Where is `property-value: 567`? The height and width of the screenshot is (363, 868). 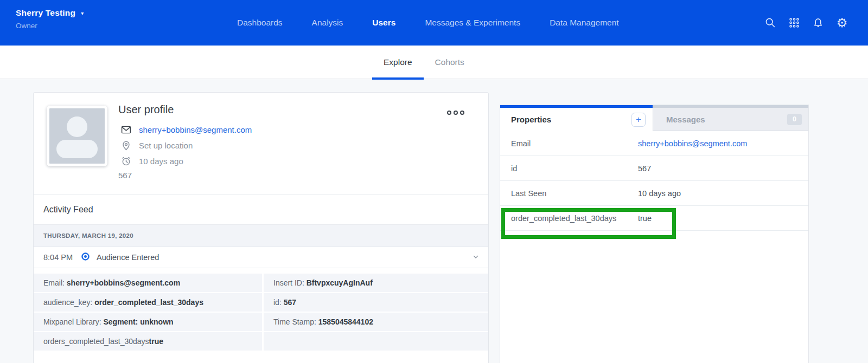 property-value: 567 is located at coordinates (644, 168).